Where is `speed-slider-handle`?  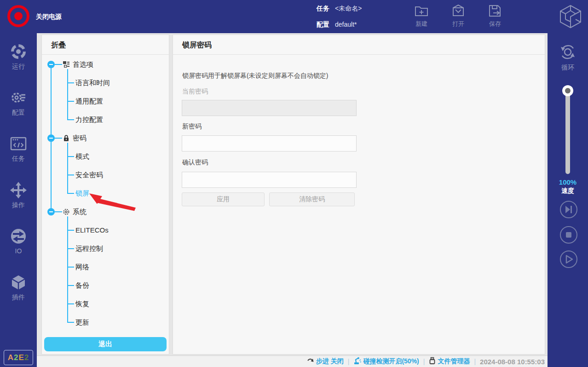 speed-slider-handle is located at coordinates (568, 91).